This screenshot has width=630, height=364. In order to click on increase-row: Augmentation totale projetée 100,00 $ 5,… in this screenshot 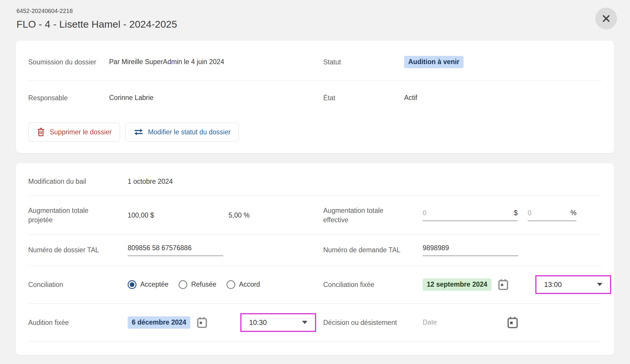, I will do `click(315, 215)`.